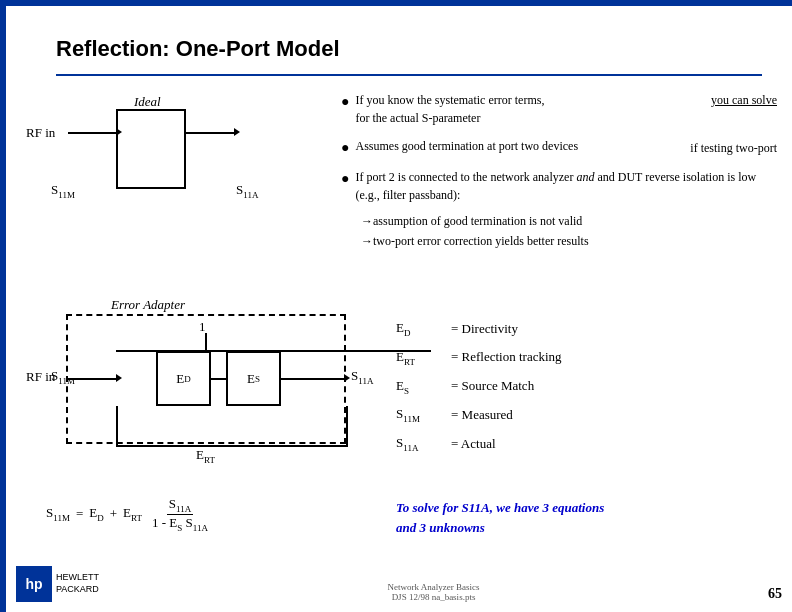 The height and width of the screenshot is (612, 792). I want to click on solve-line1: To solve for S11A, we have 3 equations, so click(589, 508).